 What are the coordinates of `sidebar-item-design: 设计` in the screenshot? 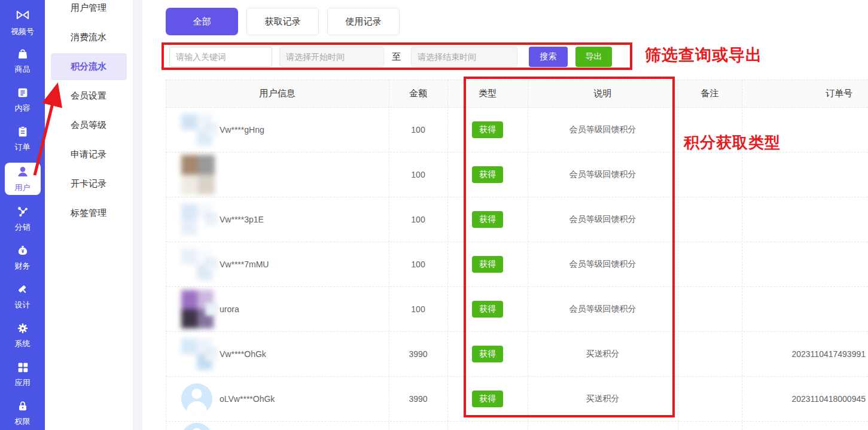 It's located at (23, 297).